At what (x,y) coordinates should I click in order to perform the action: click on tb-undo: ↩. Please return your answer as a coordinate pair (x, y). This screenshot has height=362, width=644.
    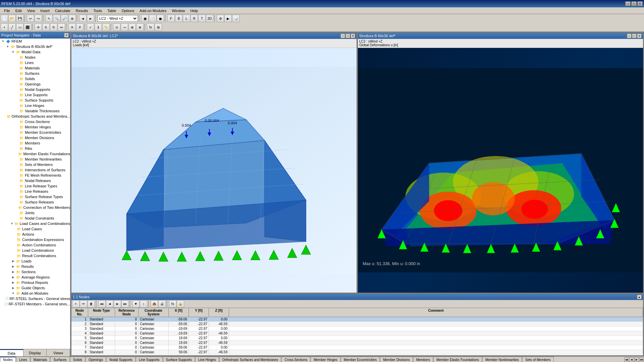
    Looking at the image, I should click on (31, 18).